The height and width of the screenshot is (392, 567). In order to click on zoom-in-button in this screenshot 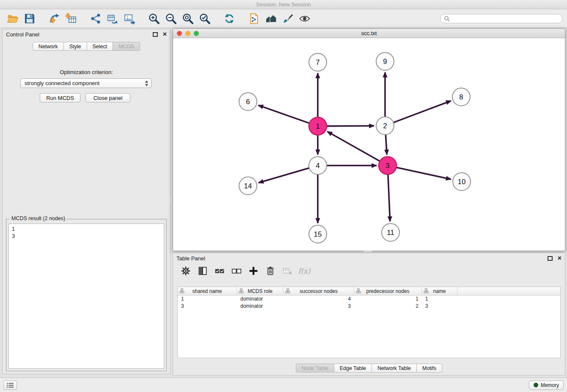, I will do `click(154, 19)`.